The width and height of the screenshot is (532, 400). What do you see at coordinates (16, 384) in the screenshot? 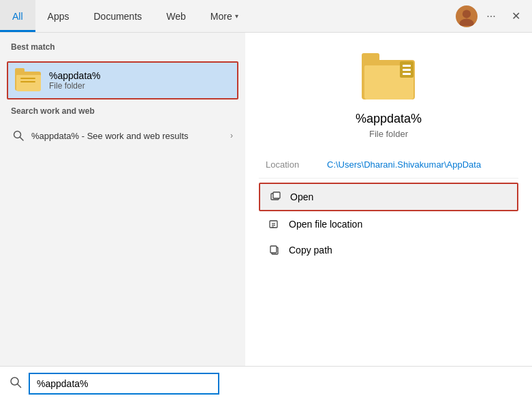
I see `bottom-search-icon` at bounding box center [16, 384].